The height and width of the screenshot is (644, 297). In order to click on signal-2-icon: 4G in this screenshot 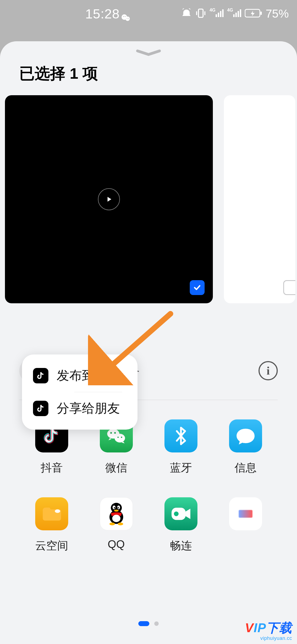, I will do `click(234, 14)`.